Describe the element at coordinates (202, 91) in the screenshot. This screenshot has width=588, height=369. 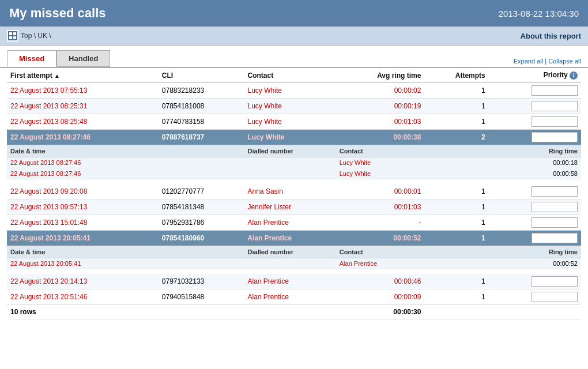
I see `cell-cli: 07883218233` at that location.